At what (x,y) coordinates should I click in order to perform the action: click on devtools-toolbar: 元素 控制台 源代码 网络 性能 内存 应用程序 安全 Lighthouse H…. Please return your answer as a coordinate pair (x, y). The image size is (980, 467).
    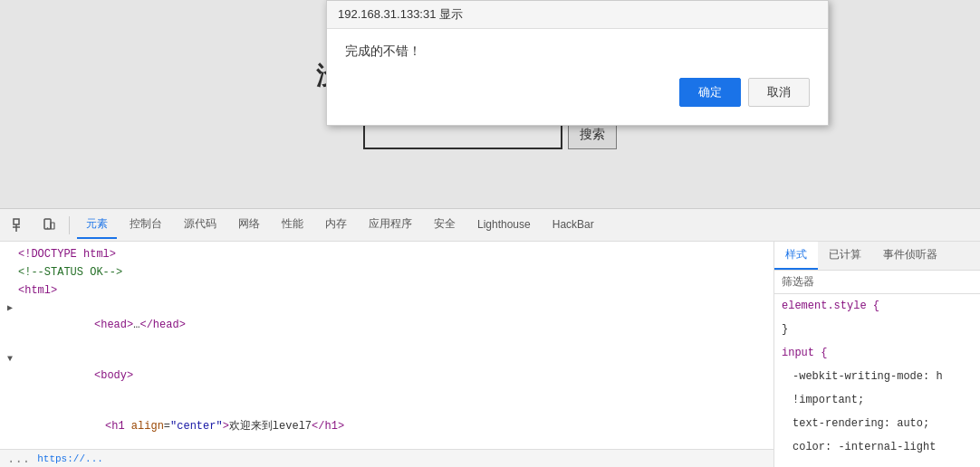
    Looking at the image, I should click on (490, 225).